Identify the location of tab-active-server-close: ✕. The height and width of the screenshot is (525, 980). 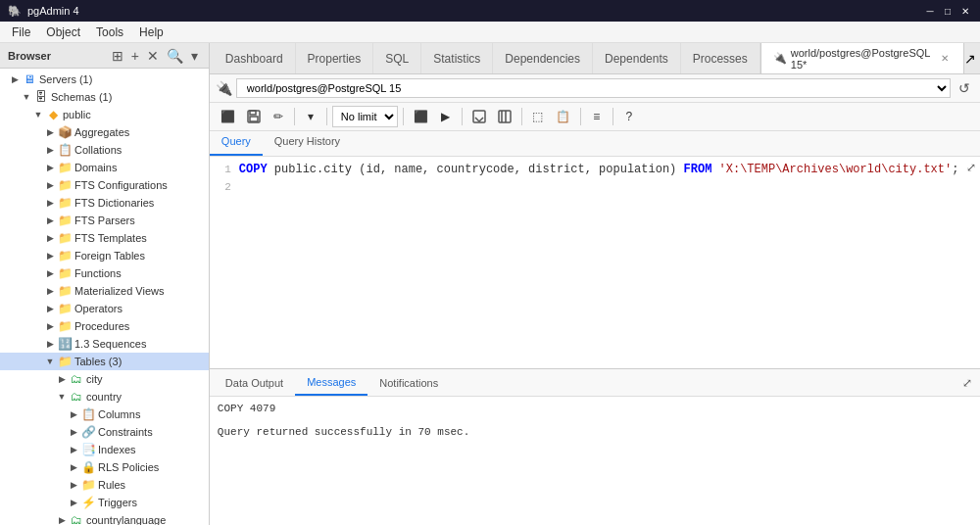
(945, 59).